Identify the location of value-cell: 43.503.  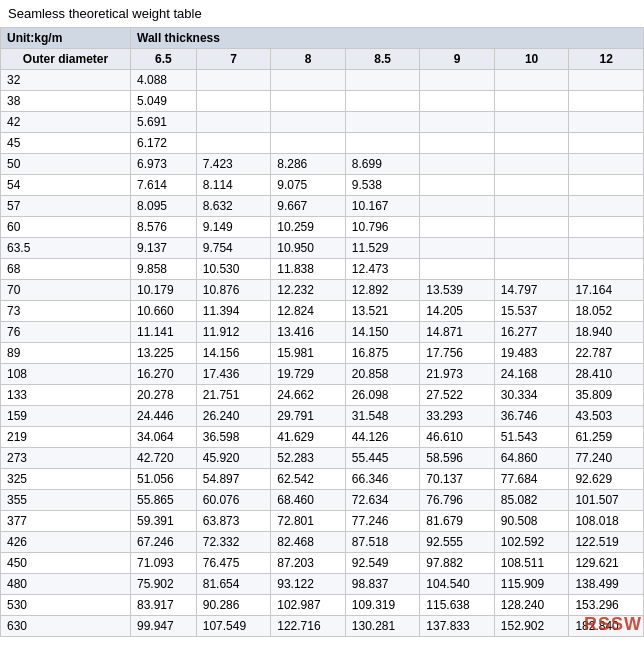
(606, 416).